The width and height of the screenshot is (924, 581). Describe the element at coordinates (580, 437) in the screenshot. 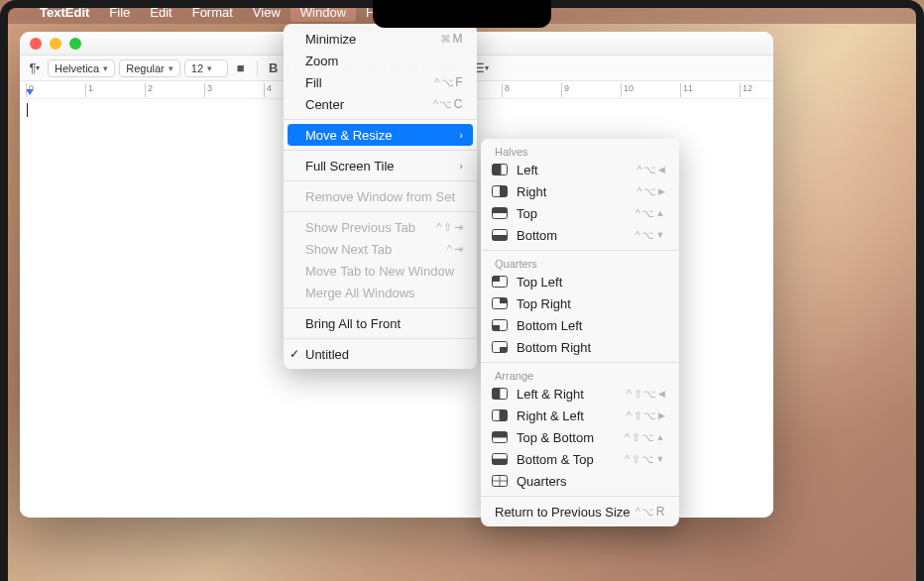

I see `submenu-item-top-bottom: Top & Bottom^⇧⌥▲` at that location.